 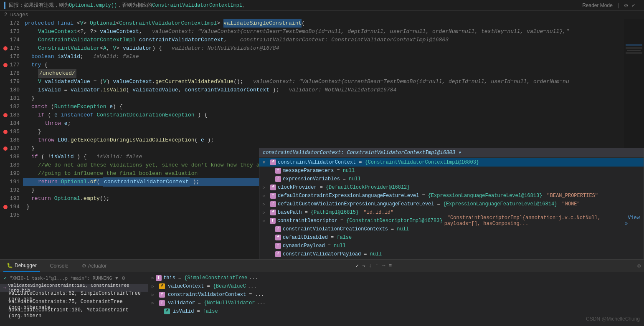 I want to click on code-line-183: if ( e instanceof ConstraintDeclarationE…, so click(x=333, y=115).